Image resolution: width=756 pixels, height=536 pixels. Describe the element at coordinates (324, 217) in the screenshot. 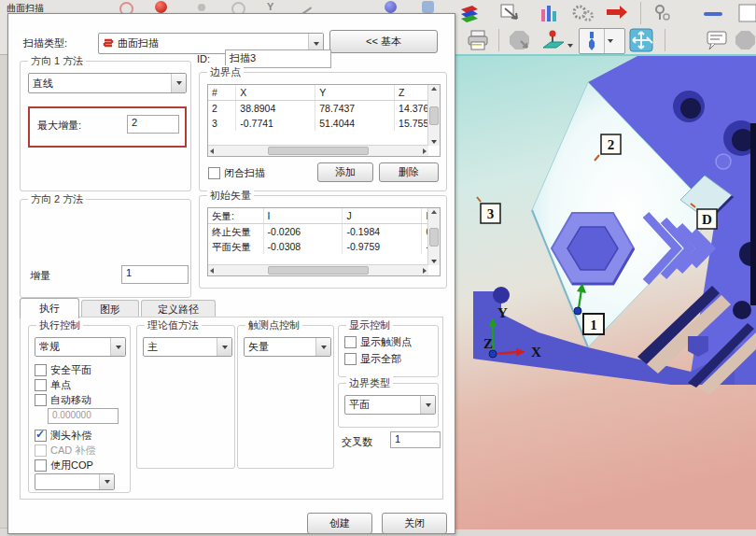

I see `table-header: 矢量: I J K` at that location.